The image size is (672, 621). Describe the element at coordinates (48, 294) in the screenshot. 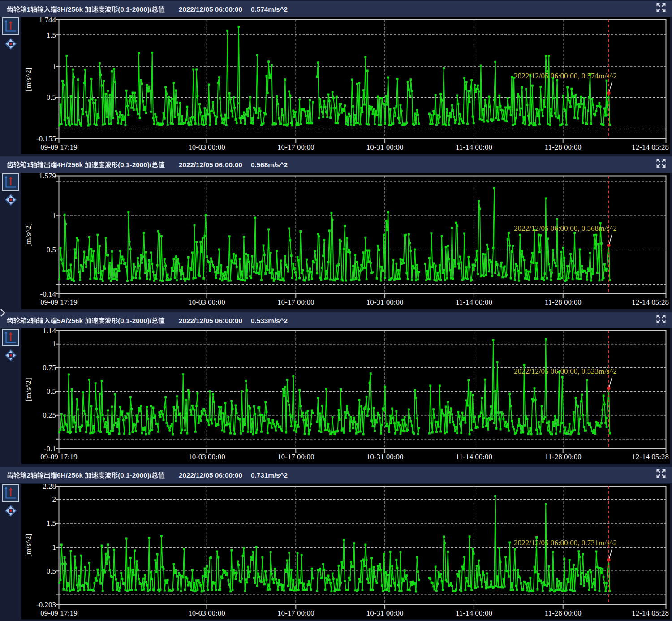

I see `svg-text: -0.14` at that location.